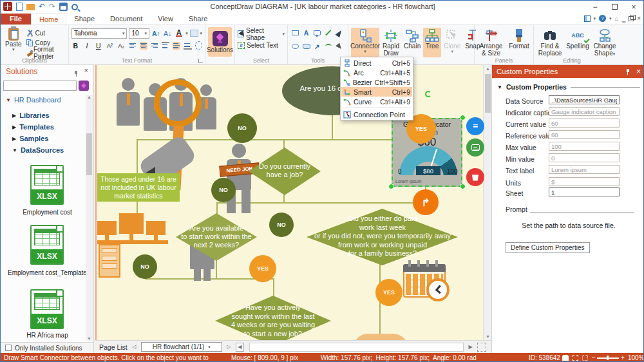 Image resolution: width=644 pixels, height=362 pixels. Describe the element at coordinates (482, 347) in the screenshot. I see `fit-page-icon` at that location.